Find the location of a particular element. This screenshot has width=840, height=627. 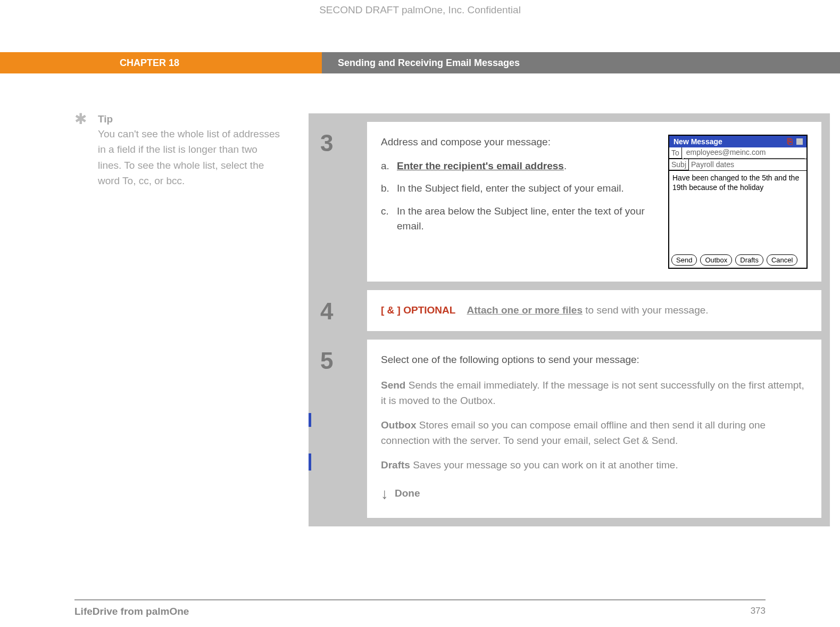

step5-opt-send-name: Send is located at coordinates (393, 385).